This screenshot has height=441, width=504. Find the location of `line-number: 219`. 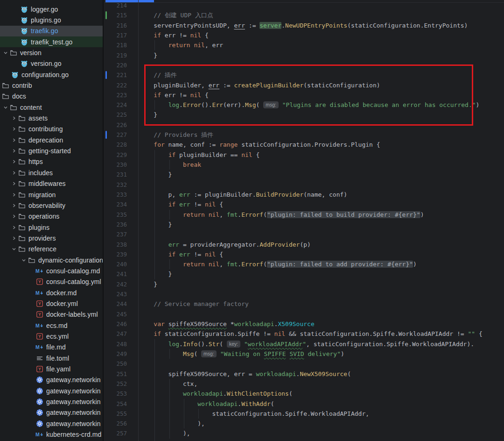

line-number: 219 is located at coordinates (121, 55).